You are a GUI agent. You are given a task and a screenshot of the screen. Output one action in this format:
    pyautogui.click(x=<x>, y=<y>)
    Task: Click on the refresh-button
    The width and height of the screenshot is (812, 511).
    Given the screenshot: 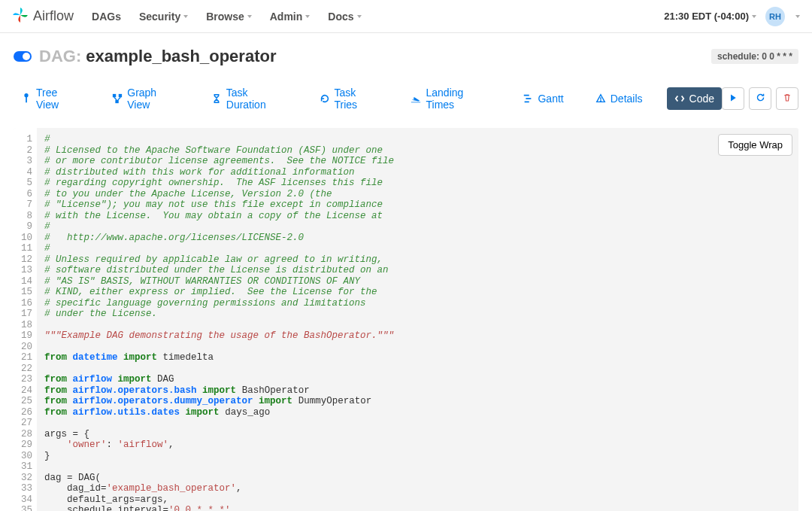 What is the action you would take?
    pyautogui.click(x=760, y=99)
    